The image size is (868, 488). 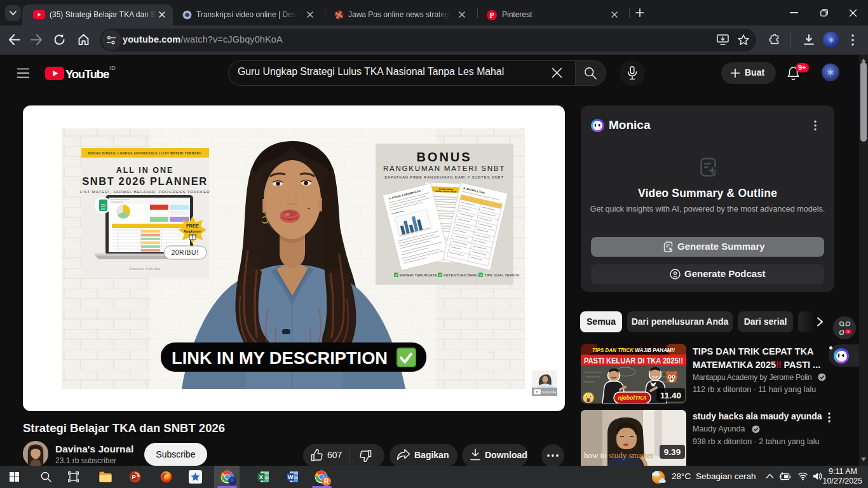 What do you see at coordinates (291, 477) in the screenshot?
I see `svg-text: W` at bounding box center [291, 477].